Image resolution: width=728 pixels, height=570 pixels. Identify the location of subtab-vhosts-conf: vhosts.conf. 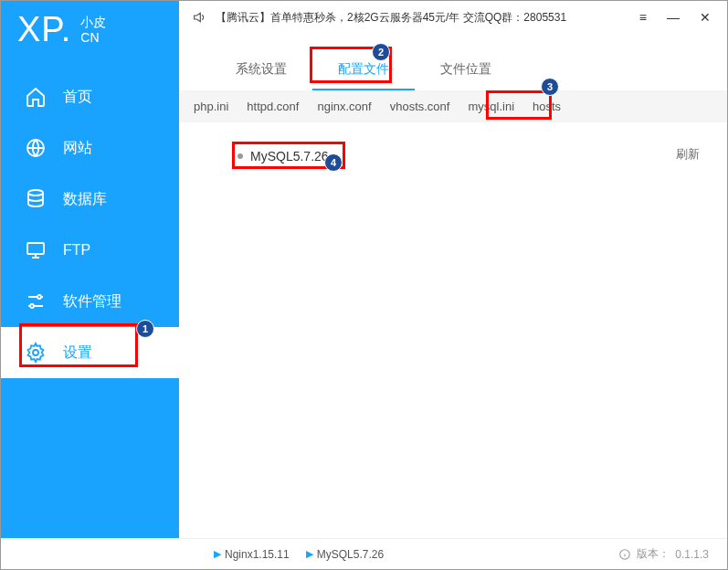
(420, 106).